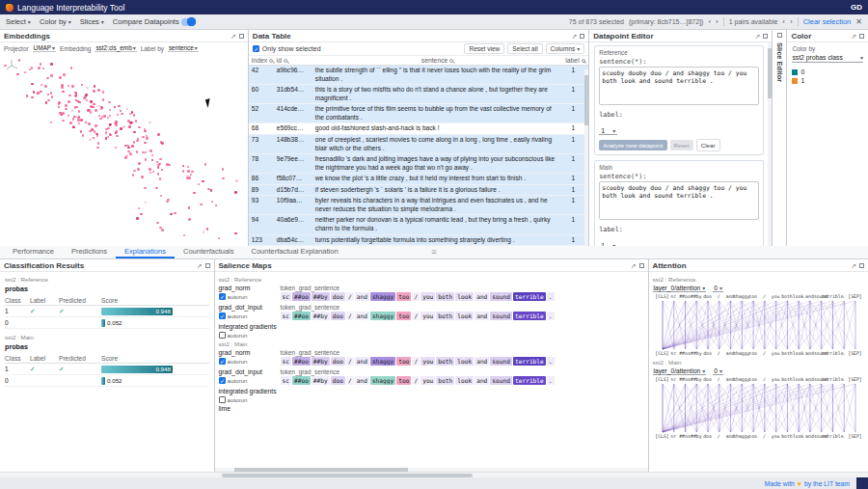  I want to click on select-menu: Select ▾, so click(18, 21).